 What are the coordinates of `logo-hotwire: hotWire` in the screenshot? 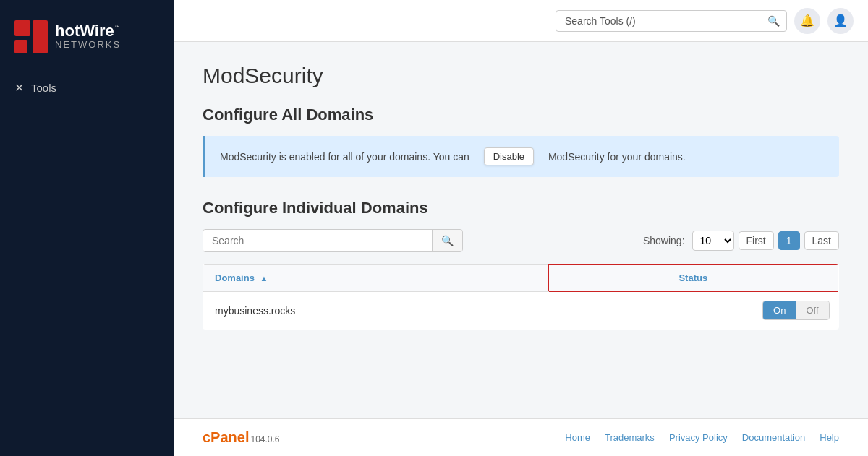 It's located at (85, 31).